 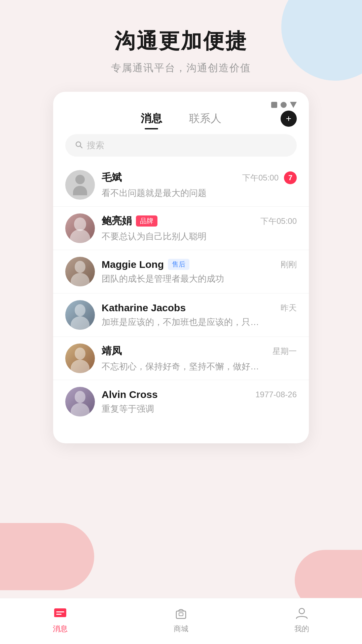 I want to click on contact-name: 毛斌, so click(x=112, y=177).